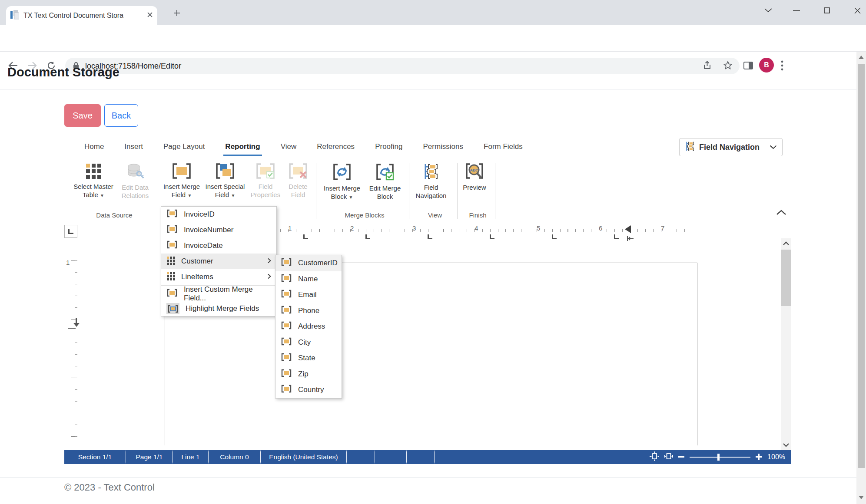 The height and width of the screenshot is (504, 866). Describe the element at coordinates (628, 229) in the screenshot. I see `right-indent-marker` at that location.